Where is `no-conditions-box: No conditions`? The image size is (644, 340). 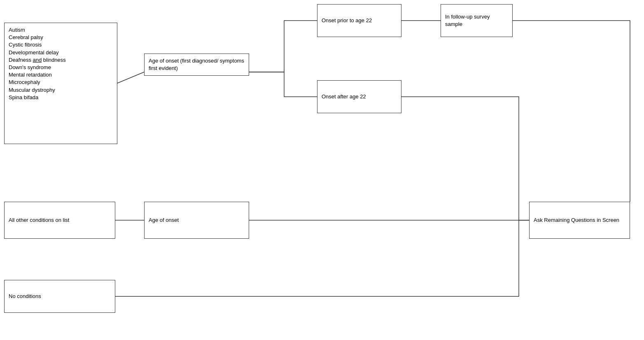
no-conditions-box: No conditions is located at coordinates (60, 296).